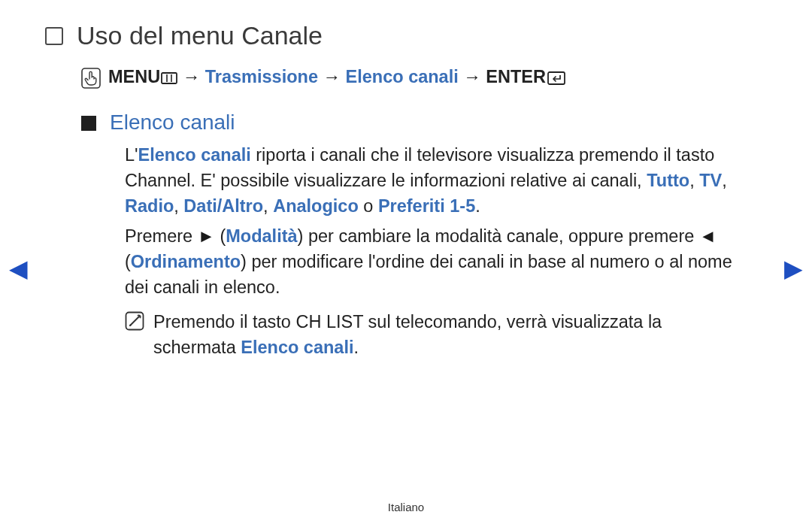 The image size is (812, 530). What do you see at coordinates (192, 77) in the screenshot?
I see `breadcrumb-sep-1: →` at bounding box center [192, 77].